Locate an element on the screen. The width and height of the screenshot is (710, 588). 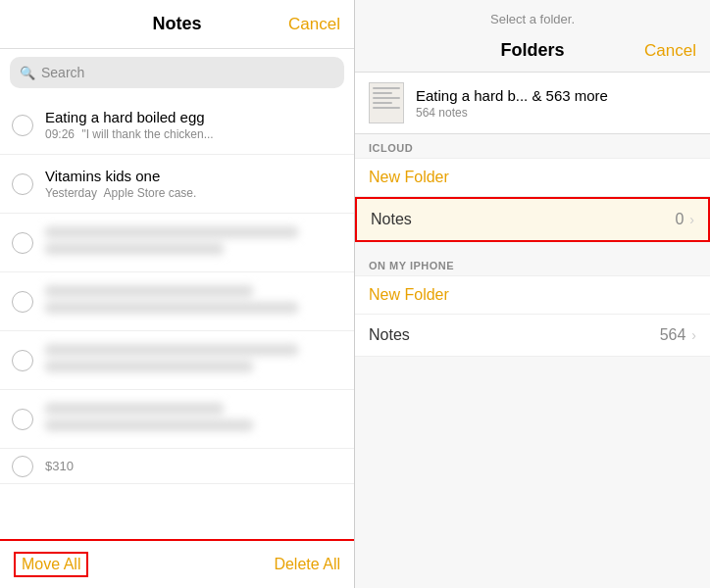
note-content: Vitamins kids one Yesterday Apple Store … is located at coordinates (194, 184).